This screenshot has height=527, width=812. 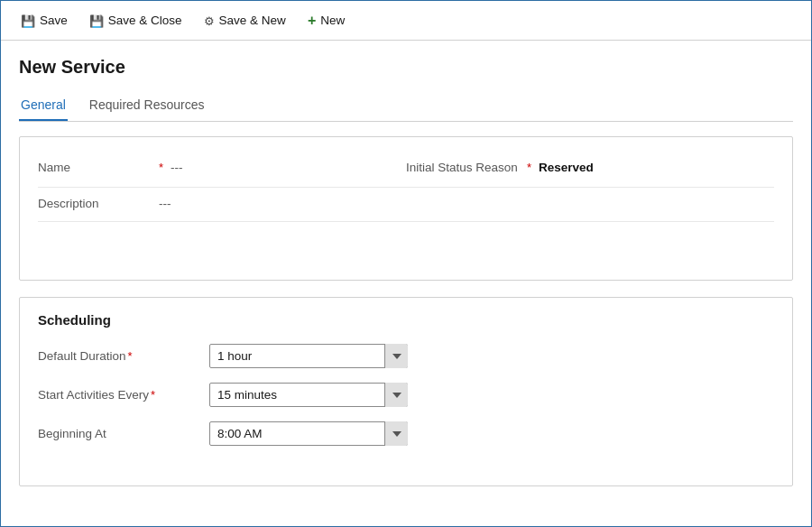 I want to click on save-new-button: Save & New, so click(x=245, y=20).